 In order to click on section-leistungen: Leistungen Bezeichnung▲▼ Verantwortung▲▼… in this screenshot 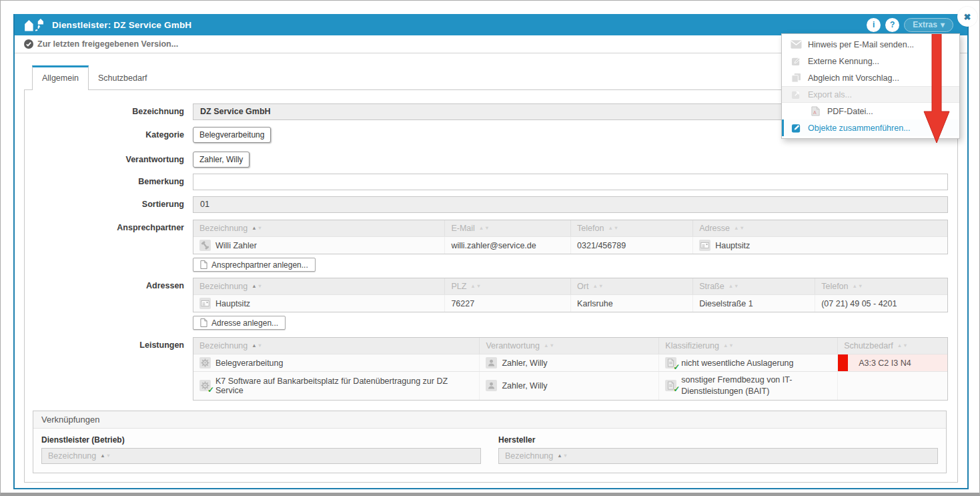, I will do `click(491, 368)`.